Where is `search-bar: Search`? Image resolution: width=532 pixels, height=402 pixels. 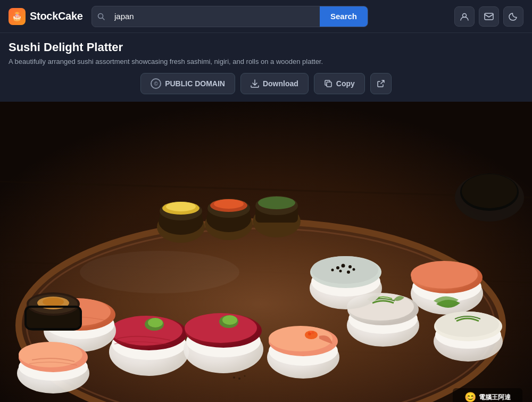 search-bar: Search is located at coordinates (230, 17).